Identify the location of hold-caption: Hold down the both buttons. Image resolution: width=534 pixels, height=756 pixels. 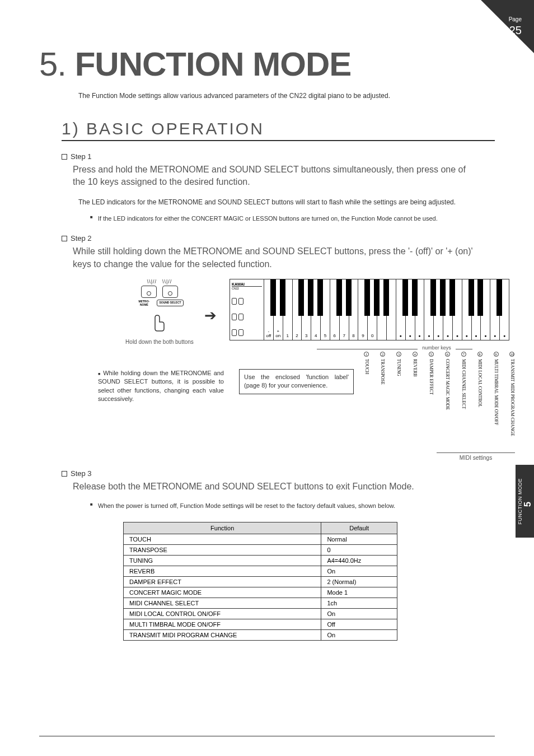
(160, 342).